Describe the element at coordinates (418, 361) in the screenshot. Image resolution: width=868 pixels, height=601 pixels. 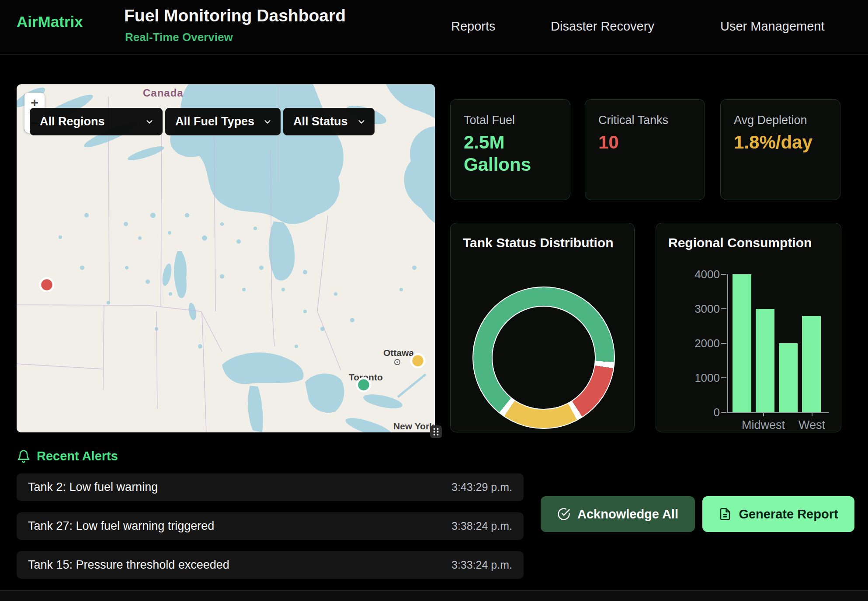
I see `map-marker-warning` at that location.